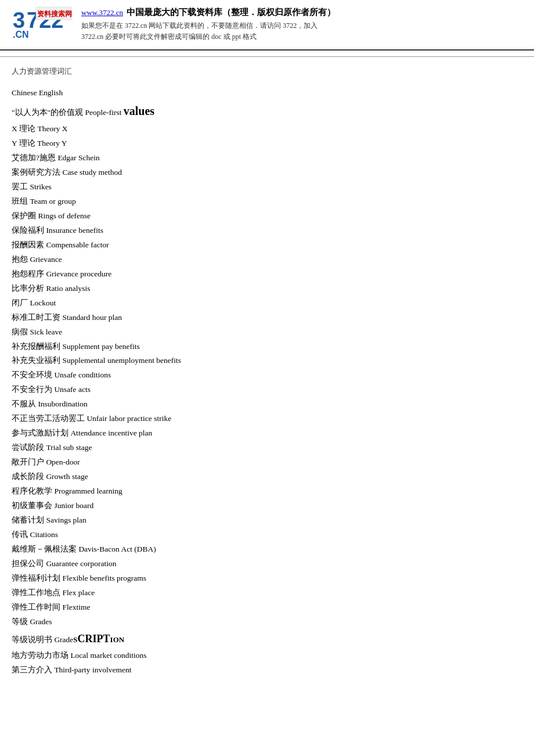 This screenshot has width=534, height=756. Describe the element at coordinates (42, 24) in the screenshot. I see `logo: 3 722 .CN 资料搜索网` at that location.